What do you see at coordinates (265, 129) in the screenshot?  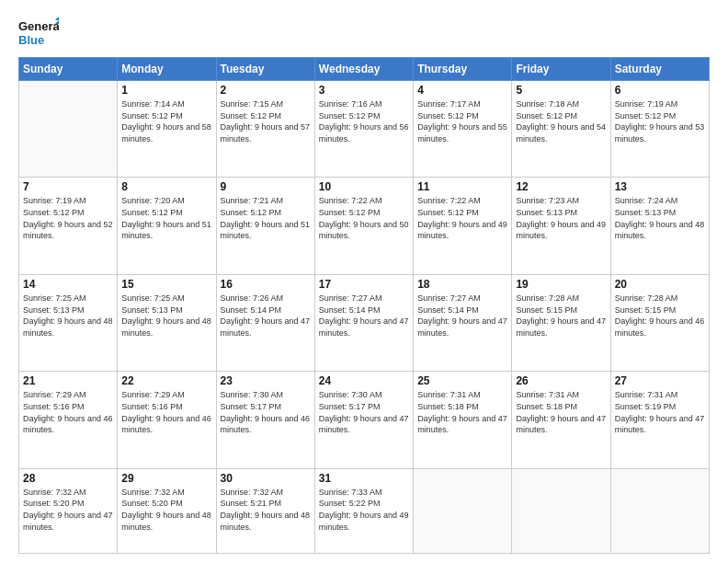 I see `calendar-cell: 2 Sunrise: 7:15 AM Sunset: 5:12 PM Dayli…` at bounding box center [265, 129].